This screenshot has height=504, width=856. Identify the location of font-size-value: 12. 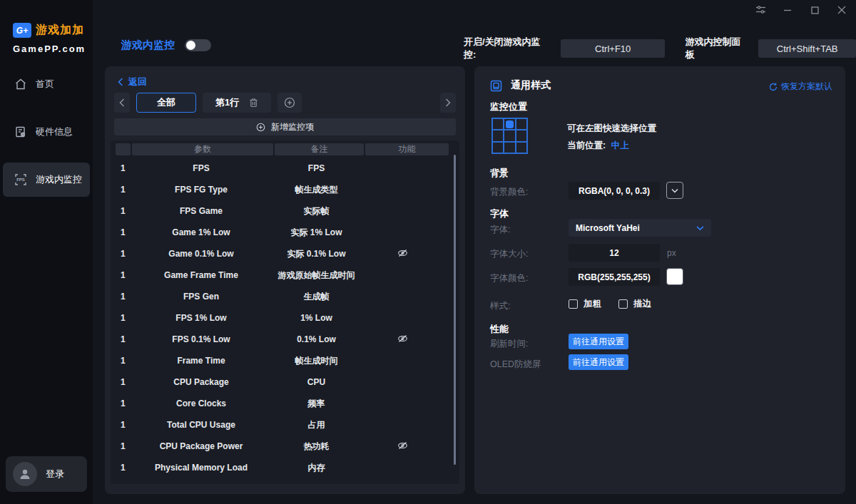
(614, 252).